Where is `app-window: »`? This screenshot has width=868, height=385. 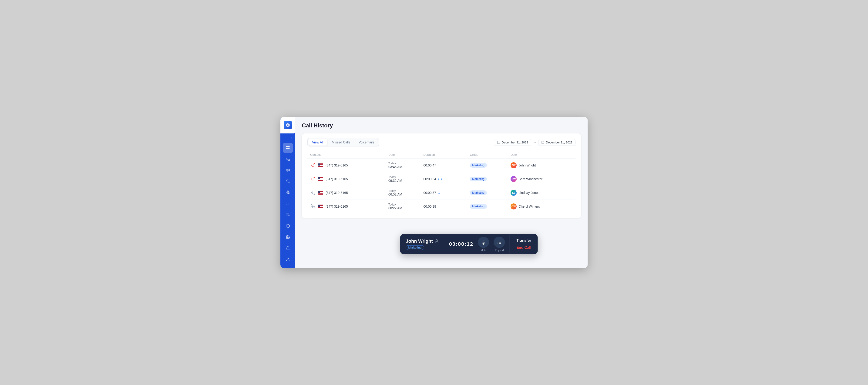 app-window: » is located at coordinates (434, 193).